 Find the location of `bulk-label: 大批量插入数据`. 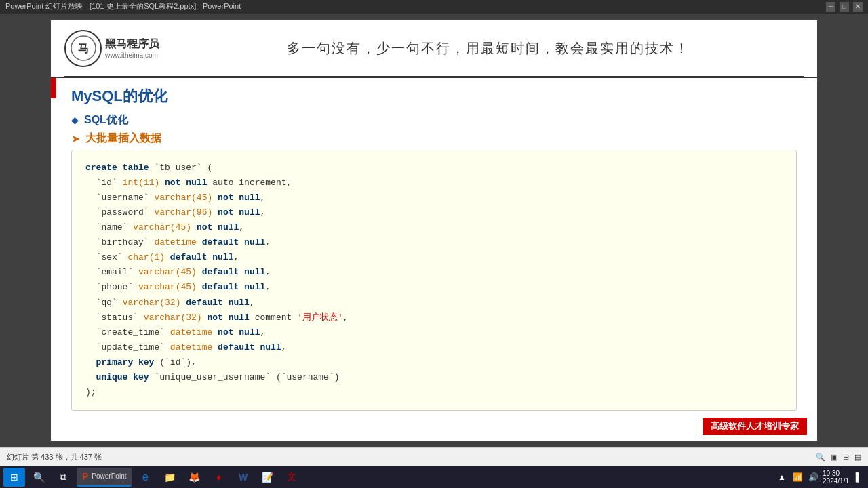

bulk-label: 大批量插入数据 is located at coordinates (123, 138).